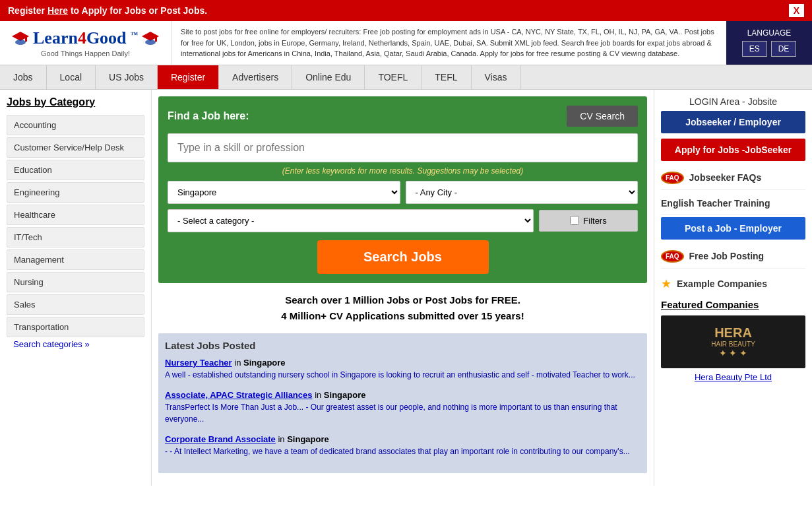 The height and width of the screenshot is (524, 812). What do you see at coordinates (734, 203) in the screenshot?
I see `english-teacher-link: English Teacher Training` at bounding box center [734, 203].